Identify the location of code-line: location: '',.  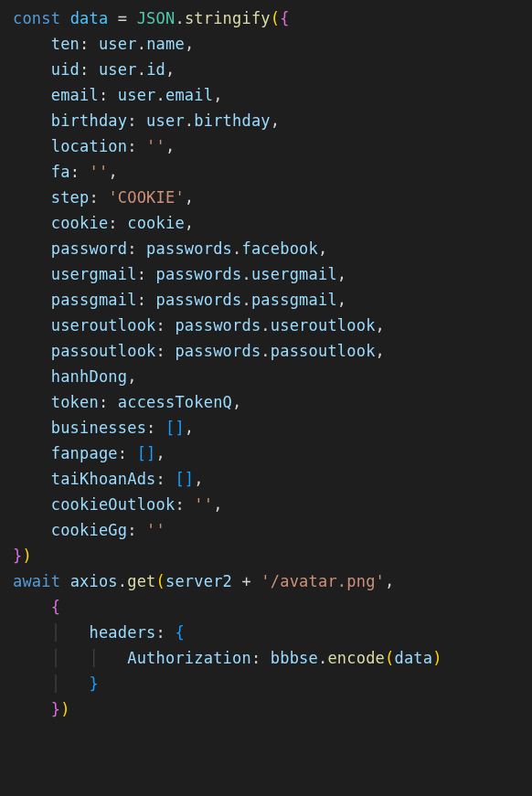
(93, 146).